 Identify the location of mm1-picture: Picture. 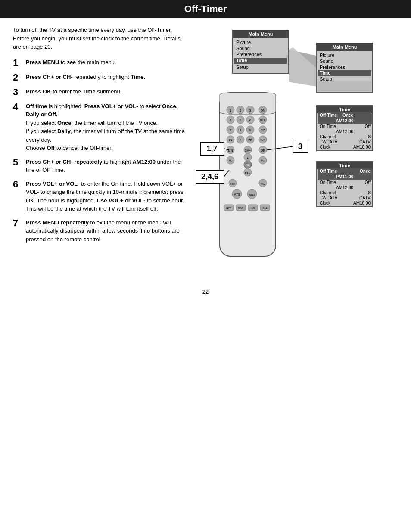
(243, 42).